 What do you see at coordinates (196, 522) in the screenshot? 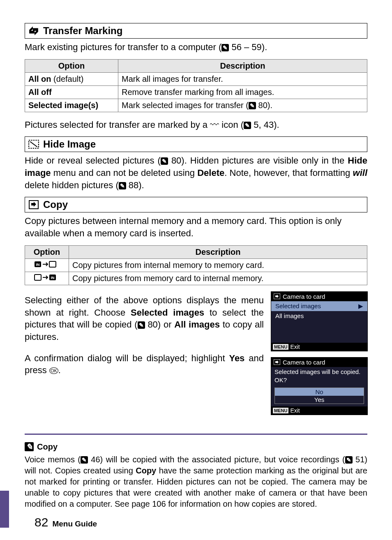
I see `page-footer: 82 Menu Guide` at bounding box center [196, 522].